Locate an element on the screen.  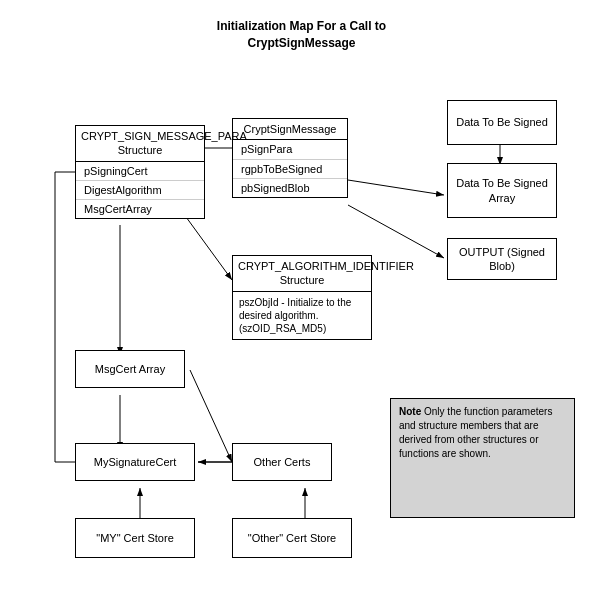
msg-cert-array-label: MsgCert Array is located at coordinates (130, 369).